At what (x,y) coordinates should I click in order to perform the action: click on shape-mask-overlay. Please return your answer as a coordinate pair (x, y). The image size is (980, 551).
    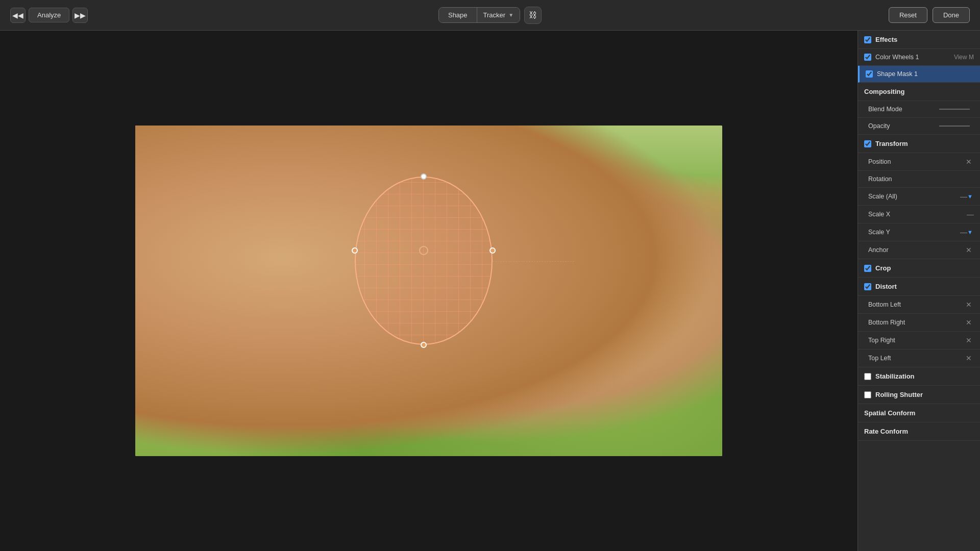
    Looking at the image, I should click on (424, 261).